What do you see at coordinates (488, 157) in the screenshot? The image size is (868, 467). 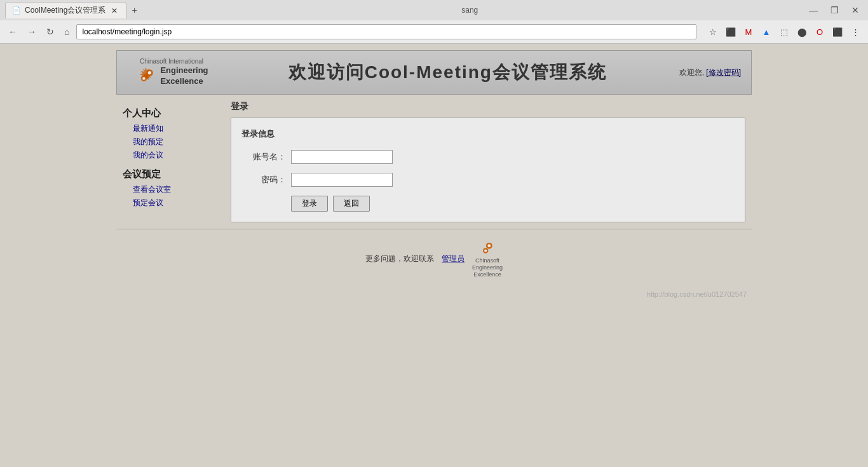 I see `username-row: 账号名：` at bounding box center [488, 157].